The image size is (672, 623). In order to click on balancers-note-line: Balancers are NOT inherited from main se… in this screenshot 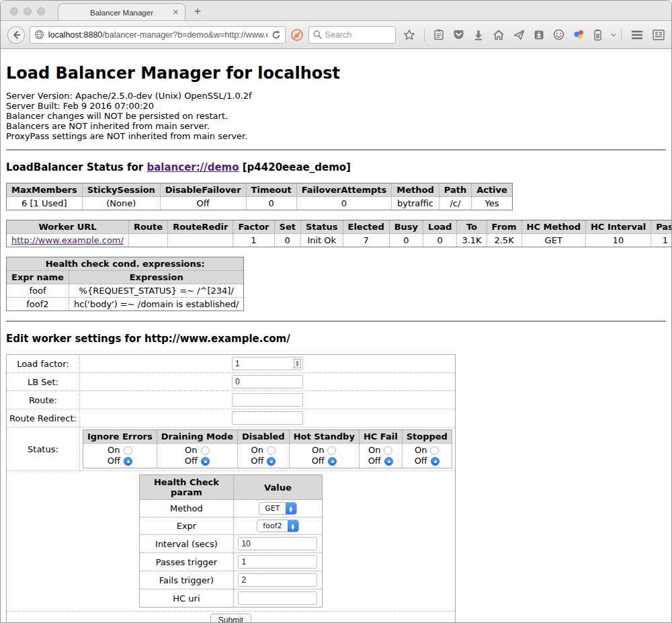, I will do `click(336, 126)`.